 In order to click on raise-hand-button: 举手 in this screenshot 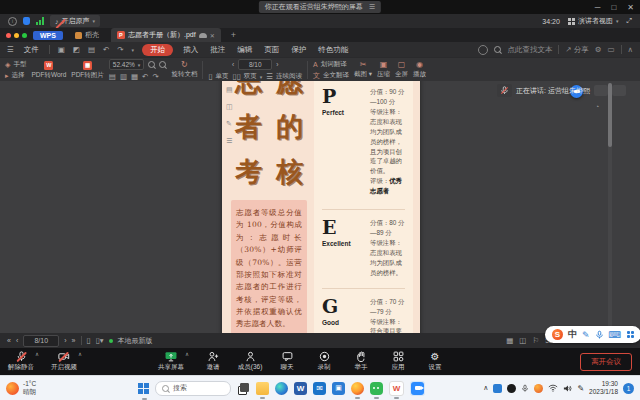, I will do `click(361, 362)`.